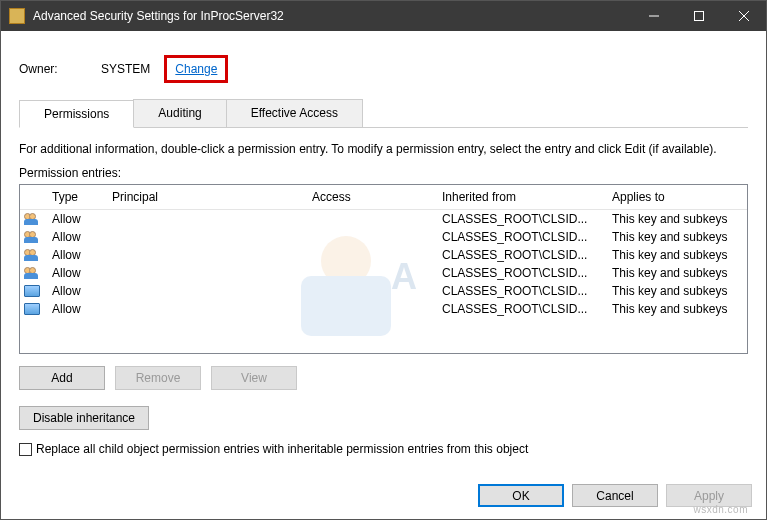  What do you see at coordinates (384, 16) in the screenshot?
I see `titlebar: Advanced Security Settings for InProcSer…` at bounding box center [384, 16].